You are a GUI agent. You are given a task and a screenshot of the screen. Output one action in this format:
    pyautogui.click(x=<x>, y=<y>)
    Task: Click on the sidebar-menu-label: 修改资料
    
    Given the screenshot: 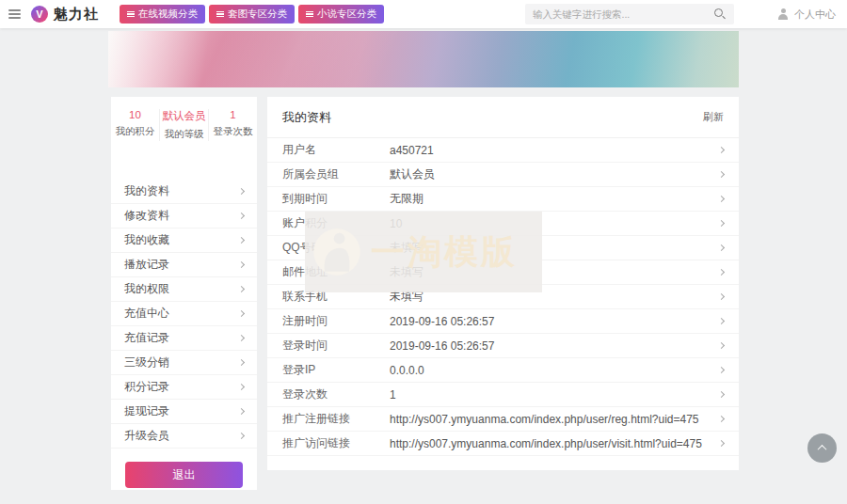 What is the action you would take?
    pyautogui.click(x=147, y=216)
    